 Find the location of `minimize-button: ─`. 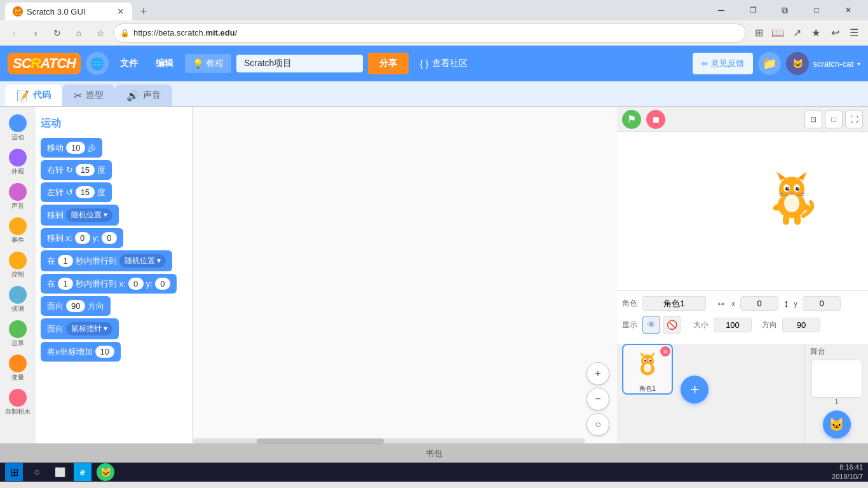

minimize-button: ─ is located at coordinates (721, 10).